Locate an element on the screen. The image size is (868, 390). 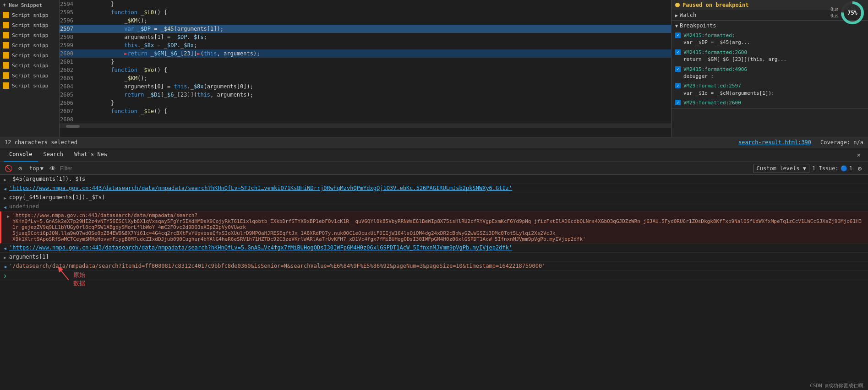
sidebar-item-6: Script snipp is located at coordinates (29, 65).